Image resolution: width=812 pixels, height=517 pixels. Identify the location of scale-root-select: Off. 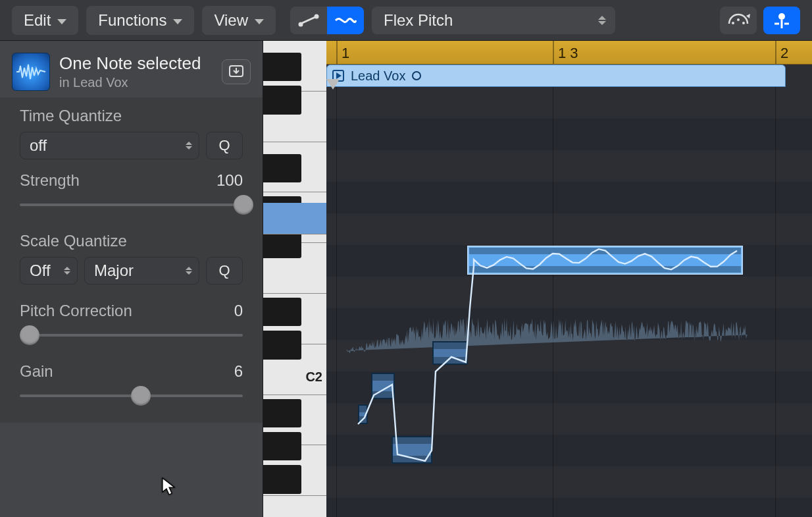
(49, 271).